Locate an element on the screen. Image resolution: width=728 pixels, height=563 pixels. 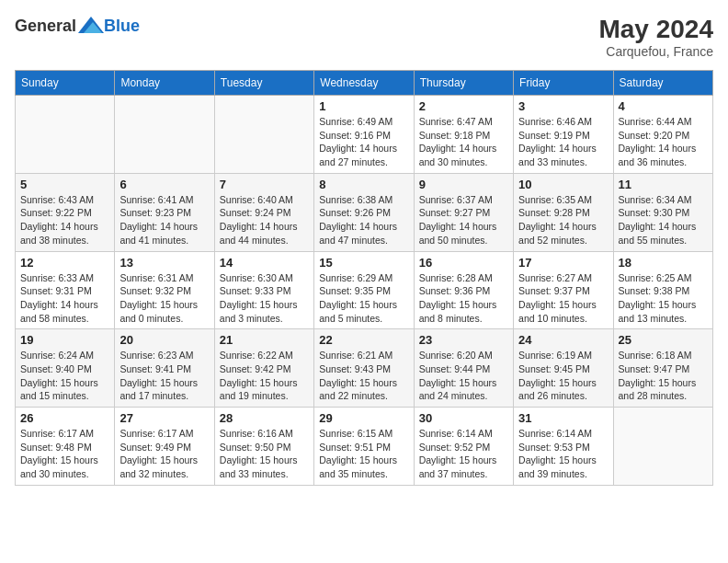
day-info: Sunrise: 6:17 AMSunset: 9:48 PMDaylight:… is located at coordinates (64, 454).